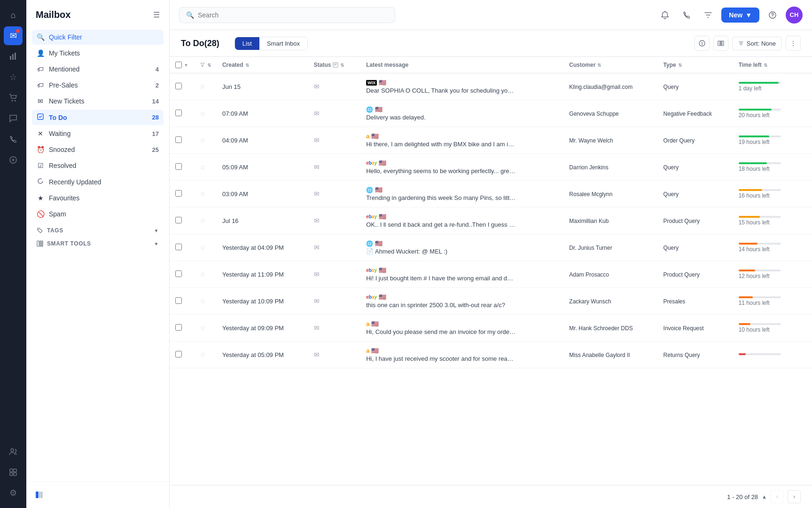  What do you see at coordinates (764, 497) in the screenshot?
I see `page-expand-icon: ▲` at bounding box center [764, 497].